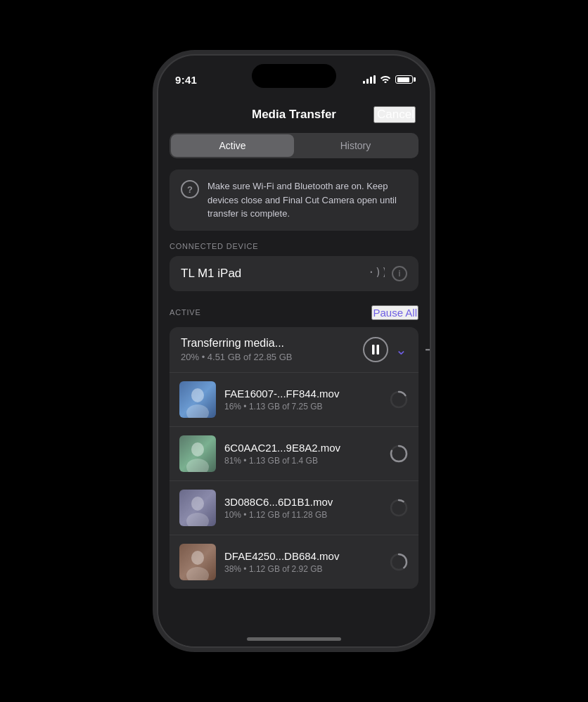  What do you see at coordinates (388, 274) in the screenshot?
I see `device-icons: ·)) i` at bounding box center [388, 274].